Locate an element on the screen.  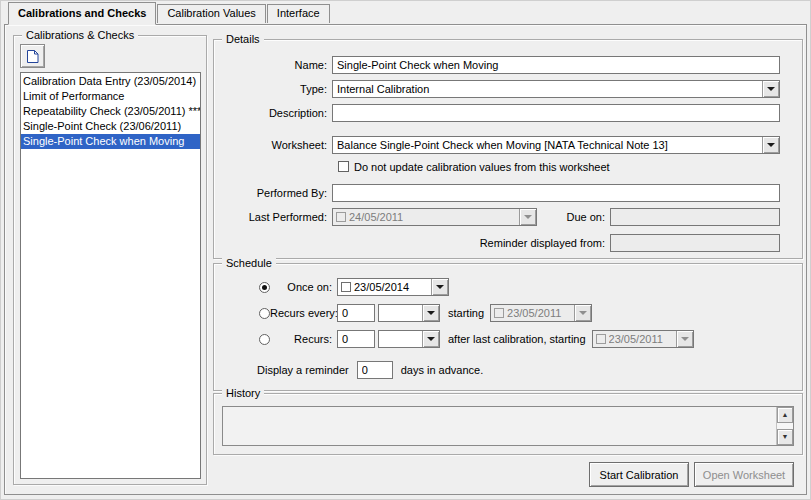
type-select: Internal Calibration is located at coordinates (556, 89).